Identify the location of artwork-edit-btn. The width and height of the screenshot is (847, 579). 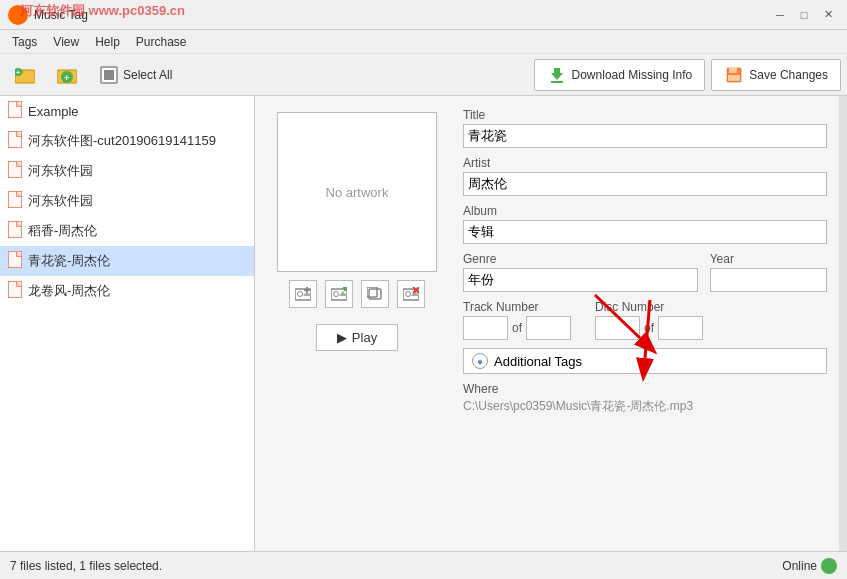
(339, 294).